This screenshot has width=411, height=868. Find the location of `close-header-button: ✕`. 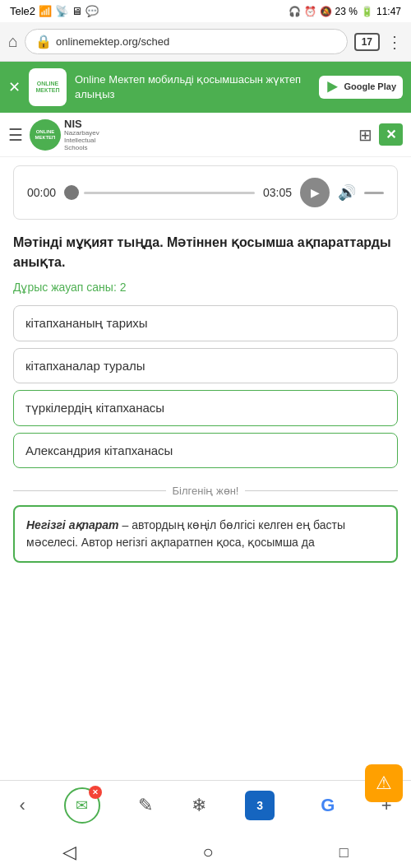

close-header-button: ✕ is located at coordinates (391, 135).